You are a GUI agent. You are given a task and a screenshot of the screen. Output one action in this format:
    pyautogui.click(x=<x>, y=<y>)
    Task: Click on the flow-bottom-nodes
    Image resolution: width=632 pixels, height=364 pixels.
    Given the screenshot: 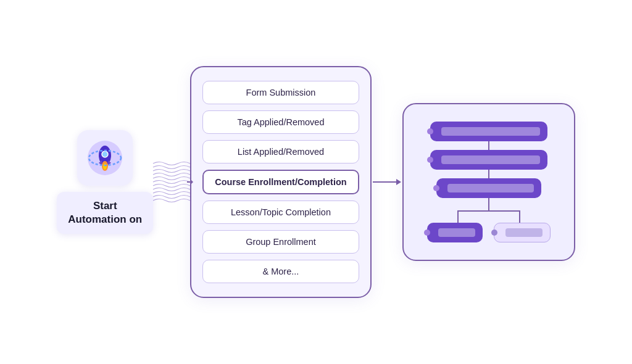 What is the action you would take?
    pyautogui.click(x=489, y=233)
    